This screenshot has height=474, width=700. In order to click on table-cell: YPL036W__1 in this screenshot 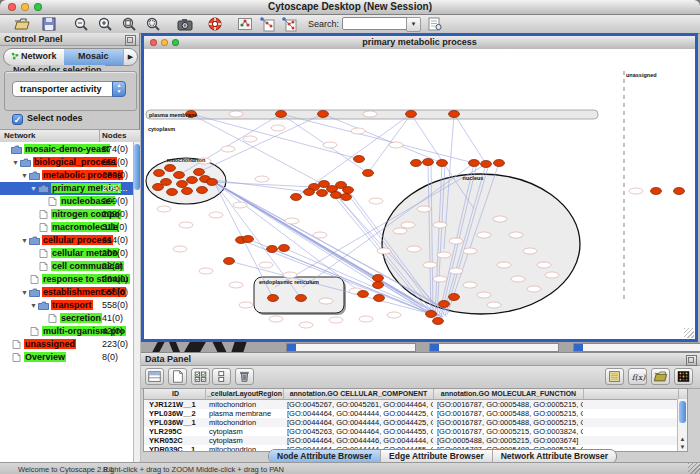, I will do `click(177, 422)`.